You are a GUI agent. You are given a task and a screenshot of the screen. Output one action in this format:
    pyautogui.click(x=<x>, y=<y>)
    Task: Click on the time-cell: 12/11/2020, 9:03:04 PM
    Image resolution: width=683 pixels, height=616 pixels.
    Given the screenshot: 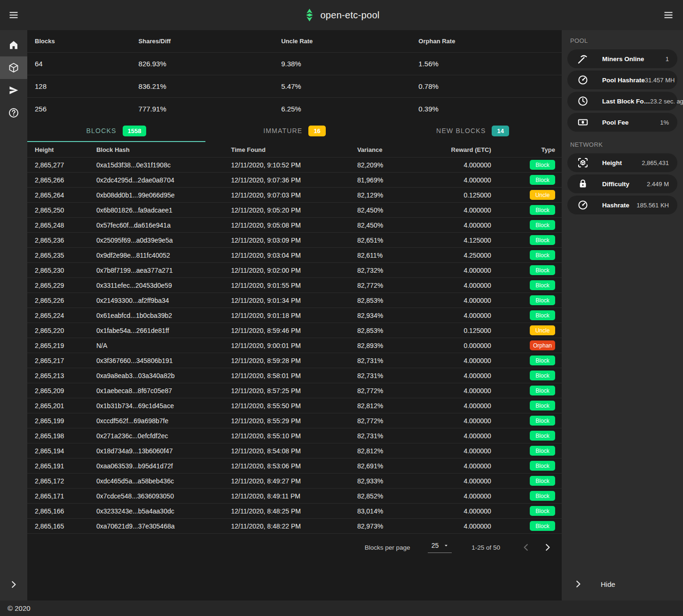 What is the action you would take?
    pyautogui.click(x=288, y=255)
    